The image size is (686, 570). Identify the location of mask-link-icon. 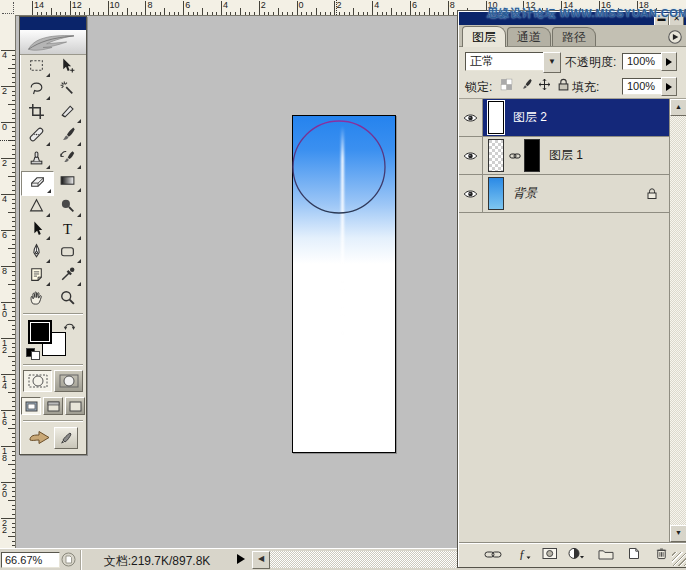
(515, 156).